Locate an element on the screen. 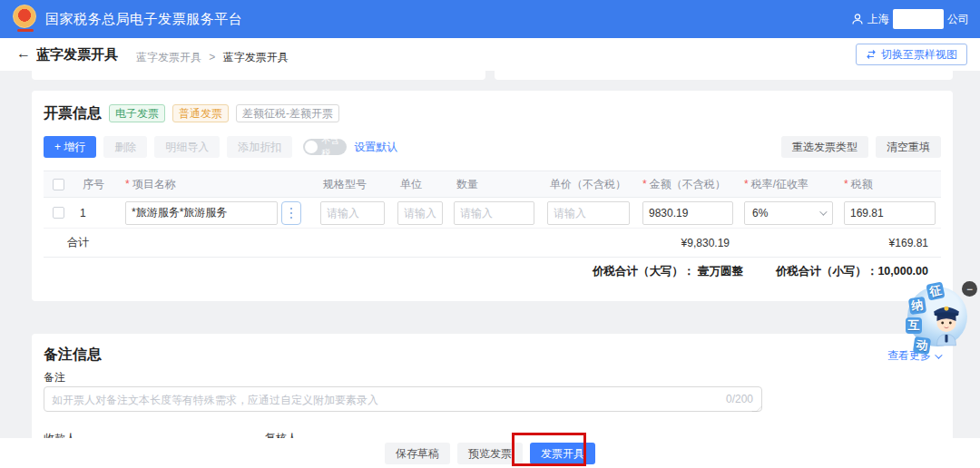 The height and width of the screenshot is (468, 980). remark-textarea is located at coordinates (403, 399).